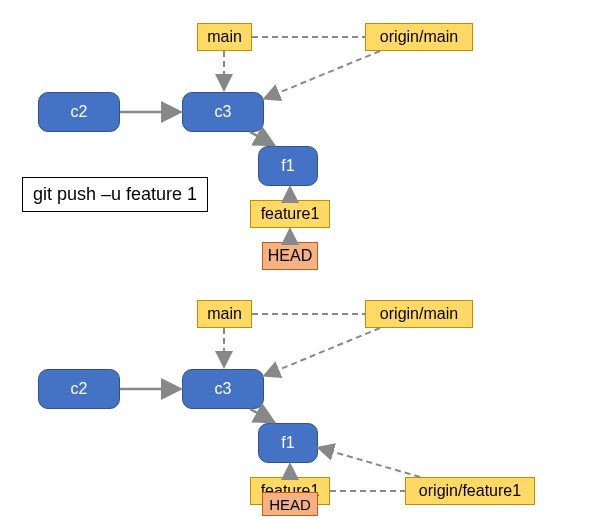 The width and height of the screenshot is (600, 522). What do you see at coordinates (290, 256) in the screenshot?
I see `head-top: HEAD` at bounding box center [290, 256].